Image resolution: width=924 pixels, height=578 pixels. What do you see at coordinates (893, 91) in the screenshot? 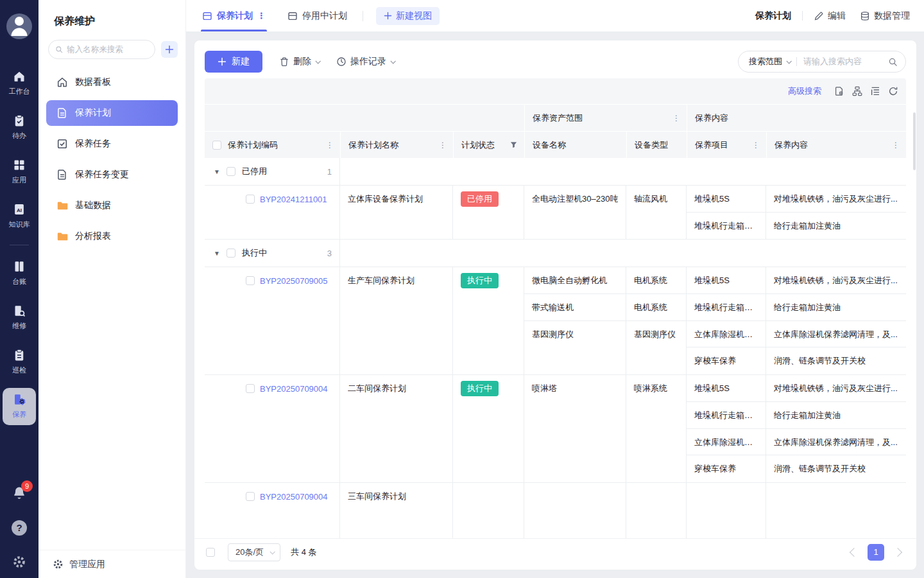
I see `refresh-icon` at bounding box center [893, 91].